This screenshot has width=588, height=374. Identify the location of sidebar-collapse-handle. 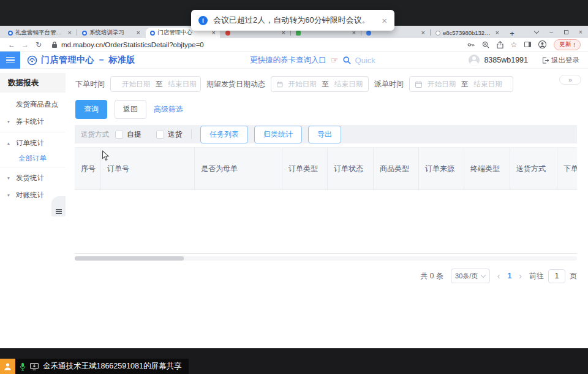
(59, 206).